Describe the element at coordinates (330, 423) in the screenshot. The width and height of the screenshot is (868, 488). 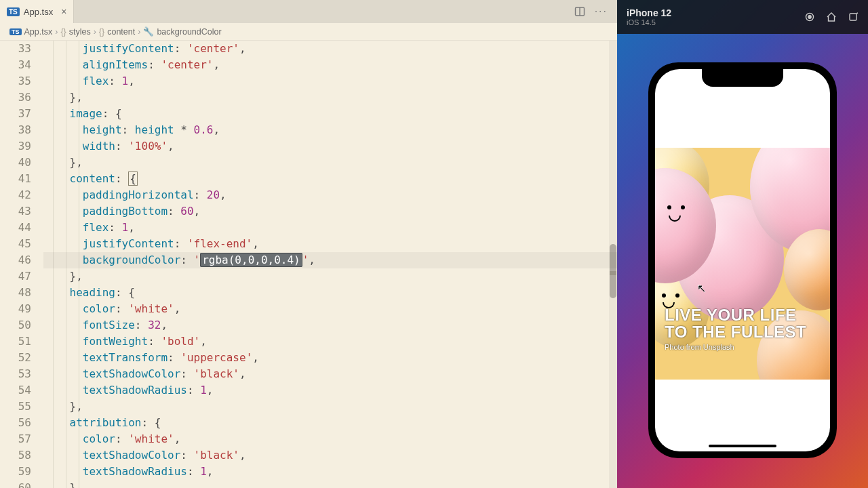
I see `code-line: attribution: {` at that location.